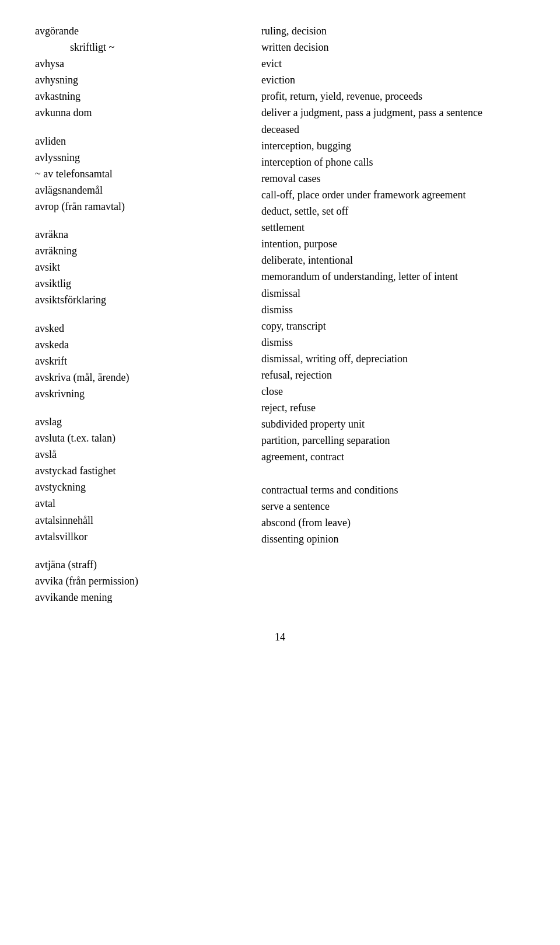 This screenshot has height=945, width=560. Describe the element at coordinates (393, 130) in the screenshot. I see `def-avliden: deceased` at that location.